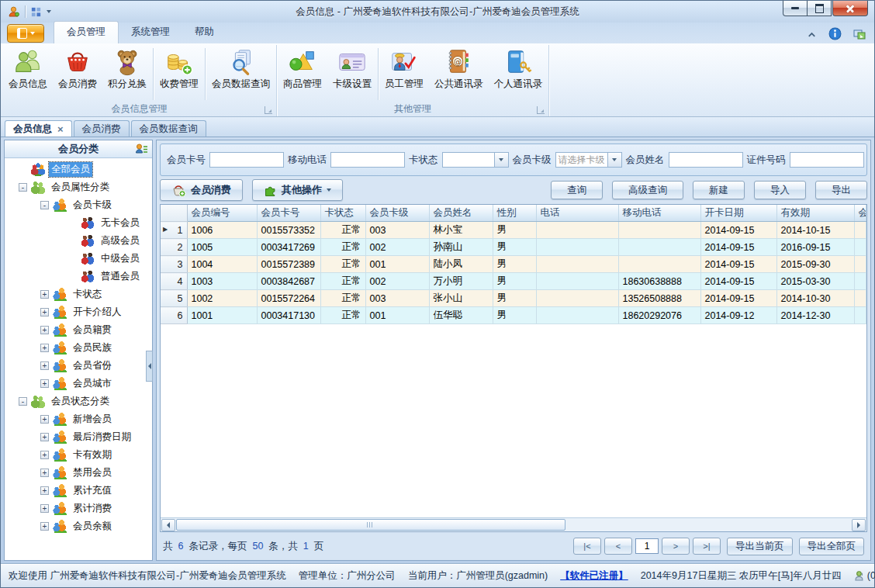 This screenshot has height=588, width=875. Describe the element at coordinates (39, 129) in the screenshot. I see `doc-tab-member-info: 会员信息×` at that location.